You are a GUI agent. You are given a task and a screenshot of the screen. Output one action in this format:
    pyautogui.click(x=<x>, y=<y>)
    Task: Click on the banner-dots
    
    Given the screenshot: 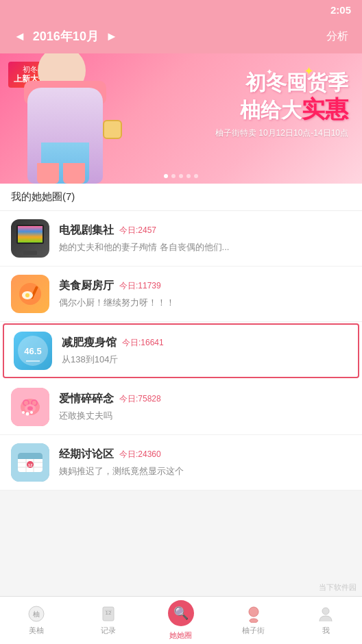 What is the action you would take?
    pyautogui.click(x=181, y=176)
    